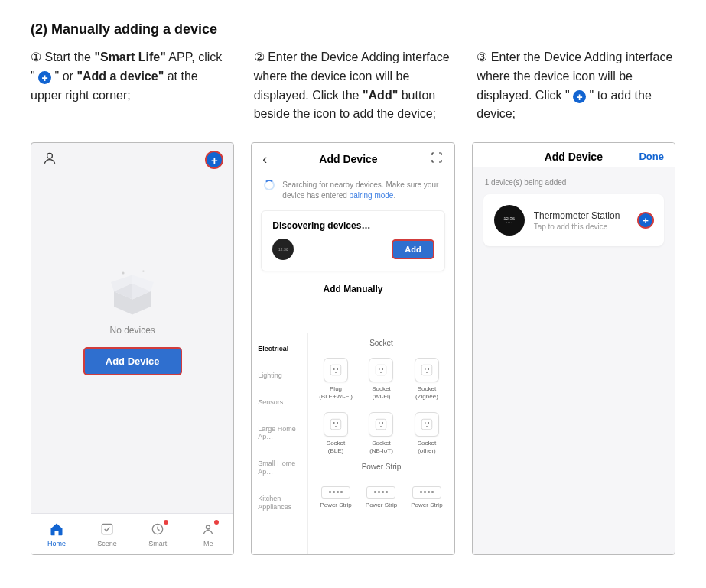 The width and height of the screenshot is (706, 588). What do you see at coordinates (280, 503) in the screenshot?
I see `category-kitchen: Kitchen Appliances` at bounding box center [280, 503].